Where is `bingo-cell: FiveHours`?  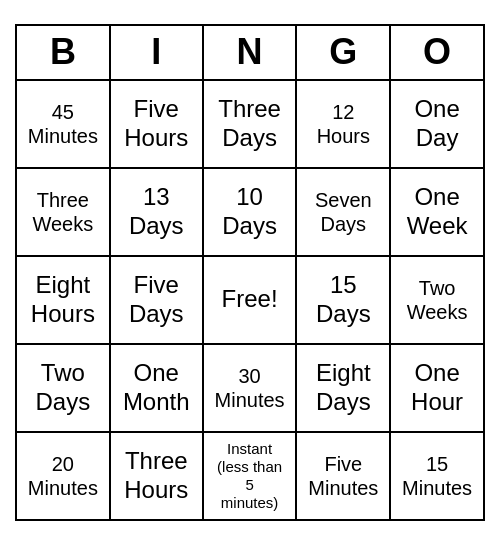
bingo-cell: FiveHours is located at coordinates (156, 124).